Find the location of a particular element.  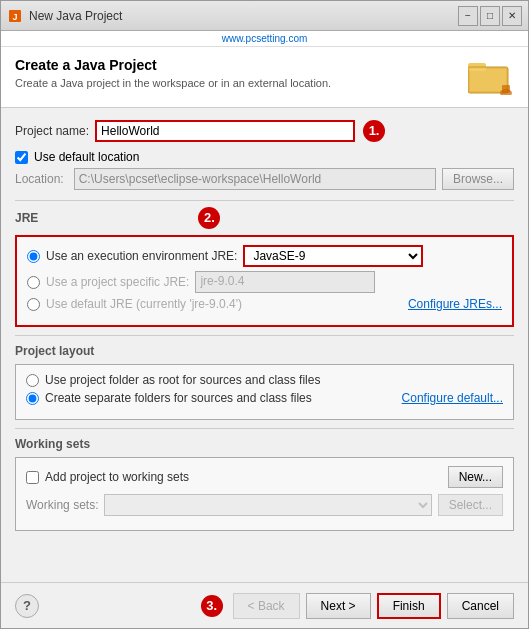

finish-button: Finish is located at coordinates (409, 606).